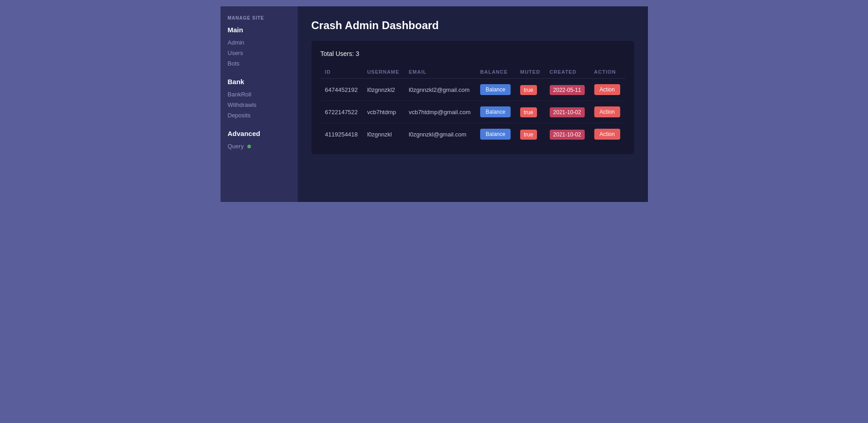  Describe the element at coordinates (473, 112) in the screenshot. I see `table-row: 6722147522 vcb7htdmp vcb7htdmp@gmail.com…` at that location.